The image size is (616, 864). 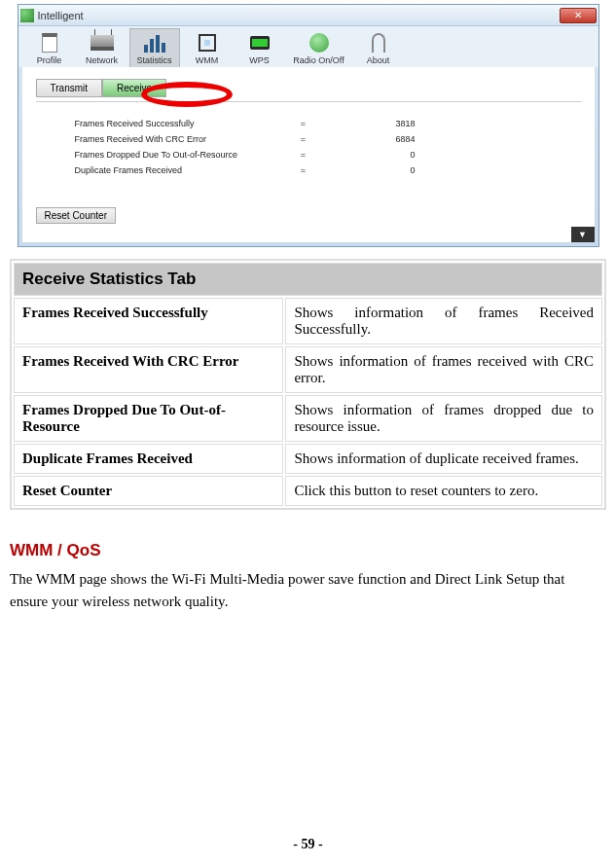 What do you see at coordinates (70, 88) in the screenshot?
I see `tab-transmit: Transmit` at bounding box center [70, 88].